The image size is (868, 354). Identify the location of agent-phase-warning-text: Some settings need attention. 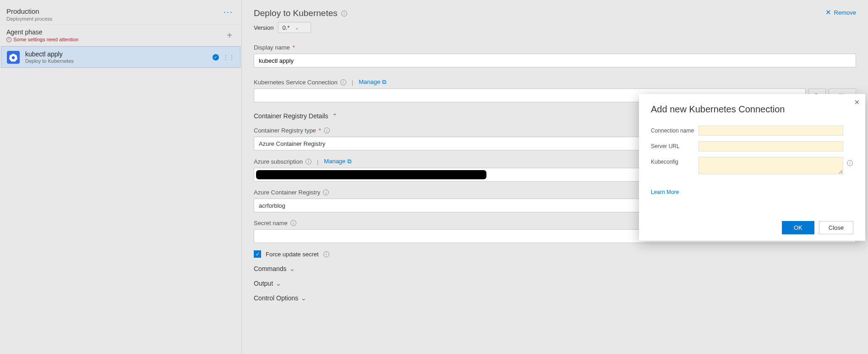
(46, 39).